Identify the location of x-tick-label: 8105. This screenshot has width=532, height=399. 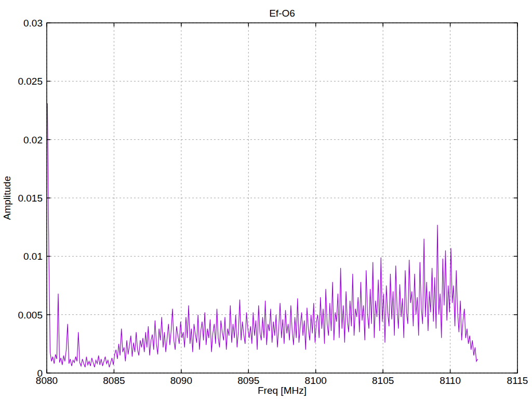
(383, 380).